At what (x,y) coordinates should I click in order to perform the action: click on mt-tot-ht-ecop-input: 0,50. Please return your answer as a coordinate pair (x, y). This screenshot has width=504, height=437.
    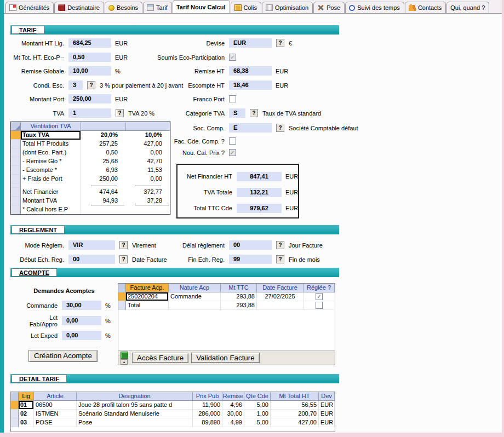
    Looking at the image, I should click on (90, 57).